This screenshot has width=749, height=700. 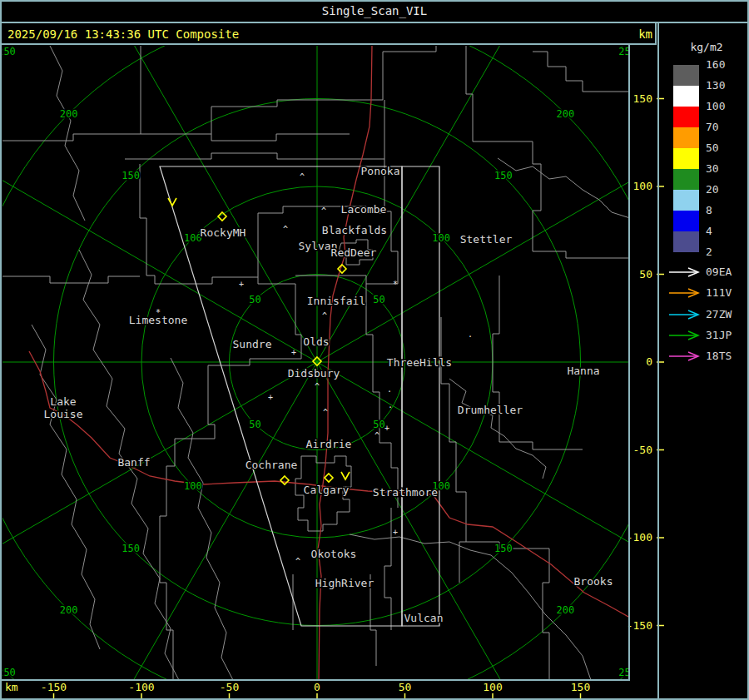 I want to click on color-scale-tick-label: 8, so click(x=709, y=211).